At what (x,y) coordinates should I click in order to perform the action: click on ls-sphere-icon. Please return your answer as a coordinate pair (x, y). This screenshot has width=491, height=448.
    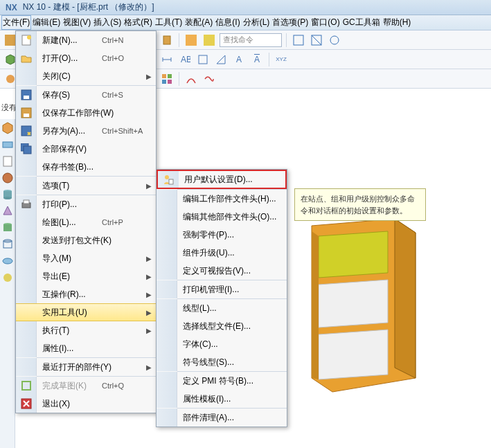
    Looking at the image, I should click on (8, 178).